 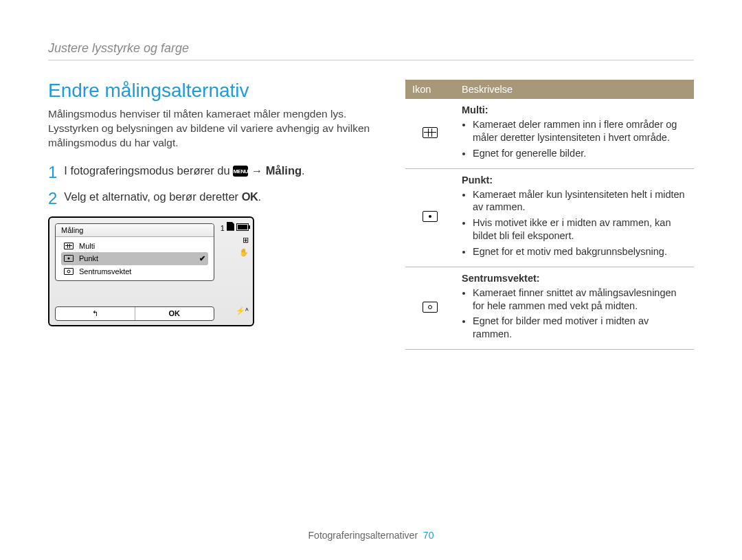 What do you see at coordinates (213, 91) in the screenshot?
I see `page-title: Endre målingsalternativ` at bounding box center [213, 91].